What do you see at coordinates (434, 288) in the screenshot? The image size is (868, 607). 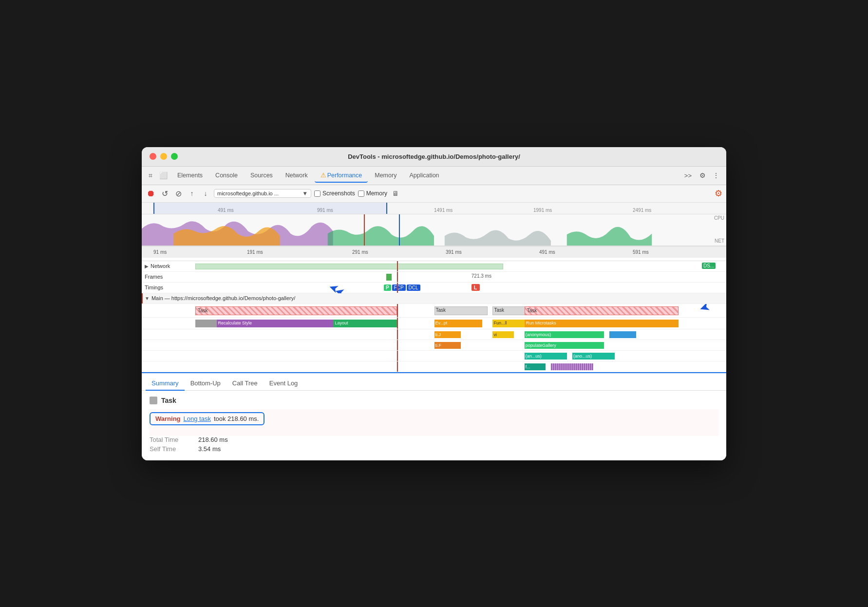 I see `timings-row: Timings P FCP DCL L ➤ ➤` at bounding box center [434, 288].